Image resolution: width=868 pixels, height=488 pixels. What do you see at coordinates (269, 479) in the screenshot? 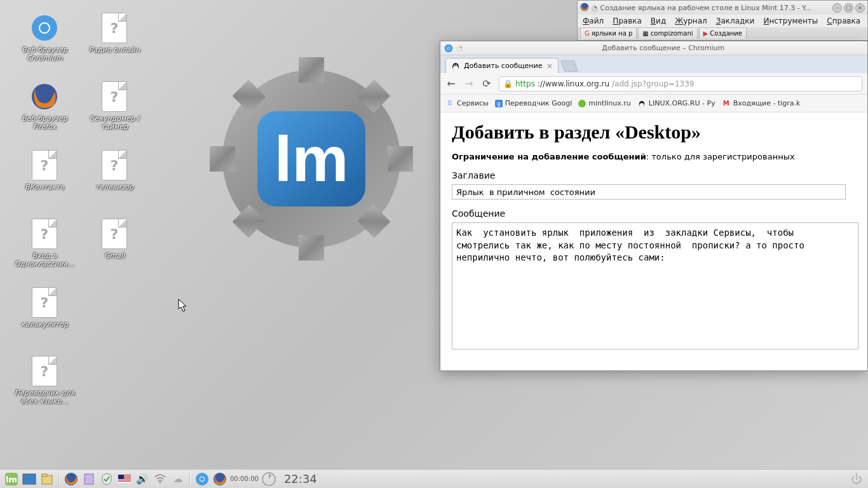
I see `cpu-indicator` at bounding box center [269, 479].